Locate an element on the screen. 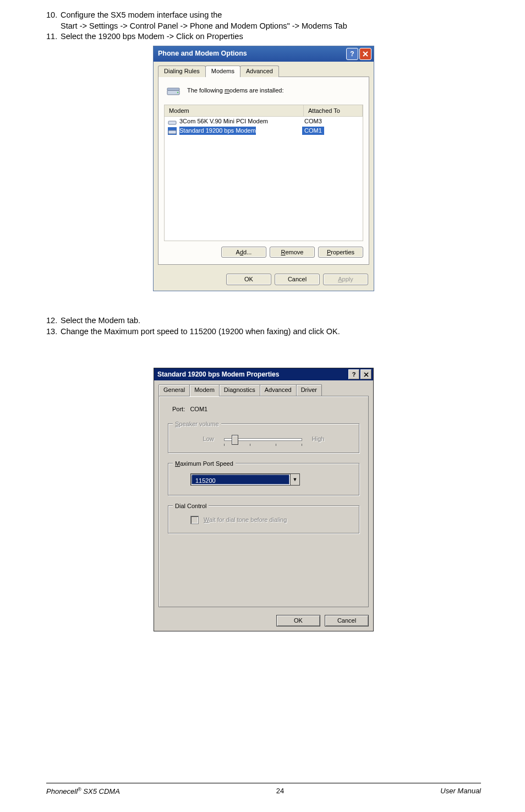 This screenshot has width=525, height=812. low-label: Low is located at coordinates (209, 439).